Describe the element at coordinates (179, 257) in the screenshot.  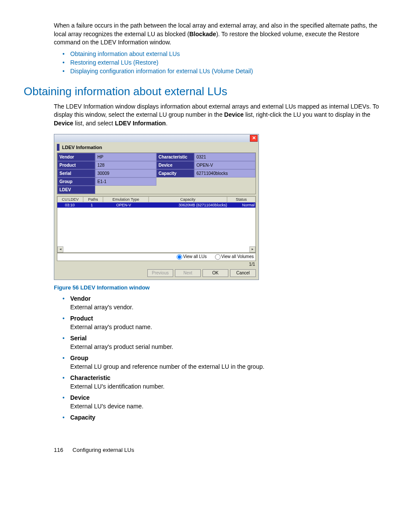
I see `radio-all-lus-input` at that location.